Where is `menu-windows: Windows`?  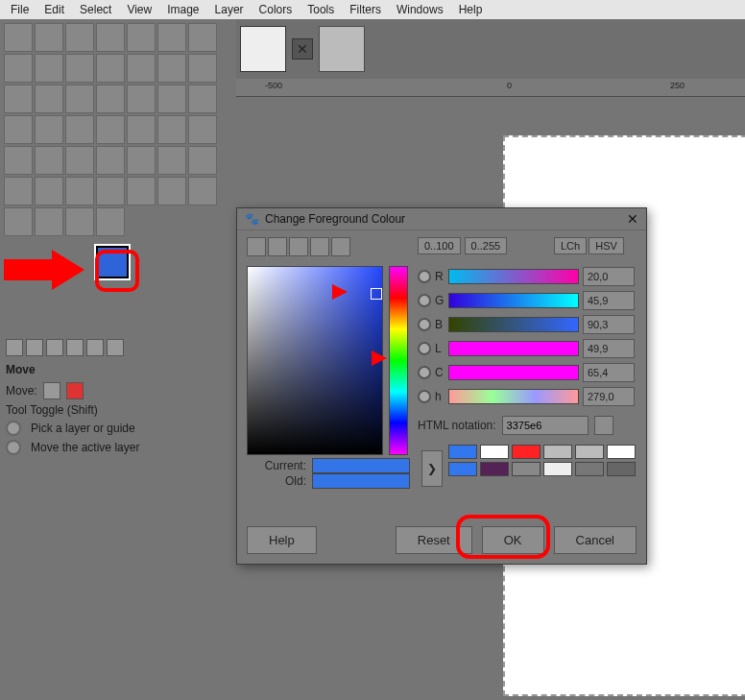 menu-windows: Windows is located at coordinates (421, 10).